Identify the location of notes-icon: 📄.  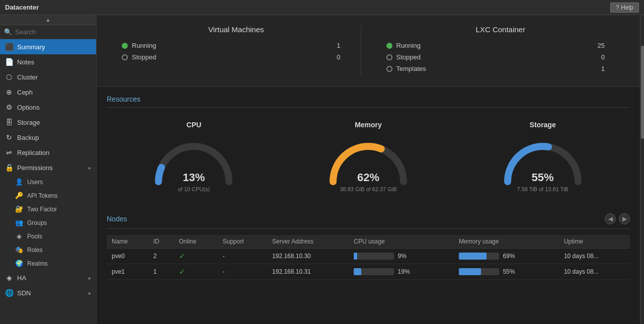
(9, 62).